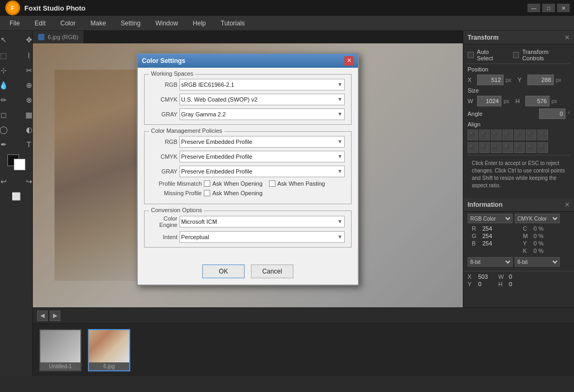 The image size is (574, 392). What do you see at coordinates (40, 23) in the screenshot?
I see `menu-edit: Edit` at bounding box center [40, 23].